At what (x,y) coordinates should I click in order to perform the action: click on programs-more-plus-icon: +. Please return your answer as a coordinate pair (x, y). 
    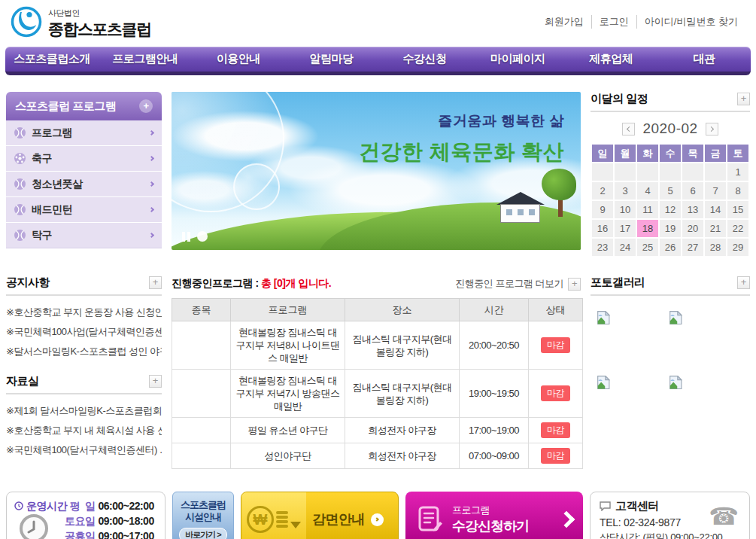
    Looking at the image, I should click on (575, 285).